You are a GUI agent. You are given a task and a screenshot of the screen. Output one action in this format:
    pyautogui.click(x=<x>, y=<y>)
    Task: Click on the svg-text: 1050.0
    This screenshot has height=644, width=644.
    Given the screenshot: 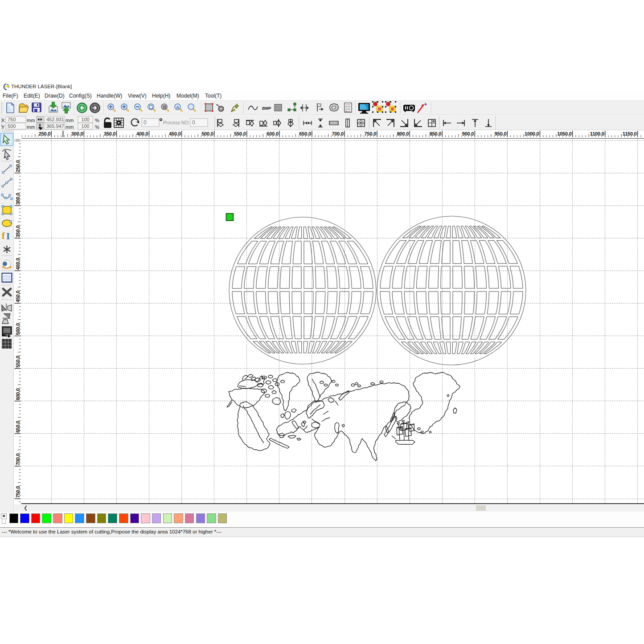 What is the action you would take?
    pyautogui.click(x=564, y=134)
    